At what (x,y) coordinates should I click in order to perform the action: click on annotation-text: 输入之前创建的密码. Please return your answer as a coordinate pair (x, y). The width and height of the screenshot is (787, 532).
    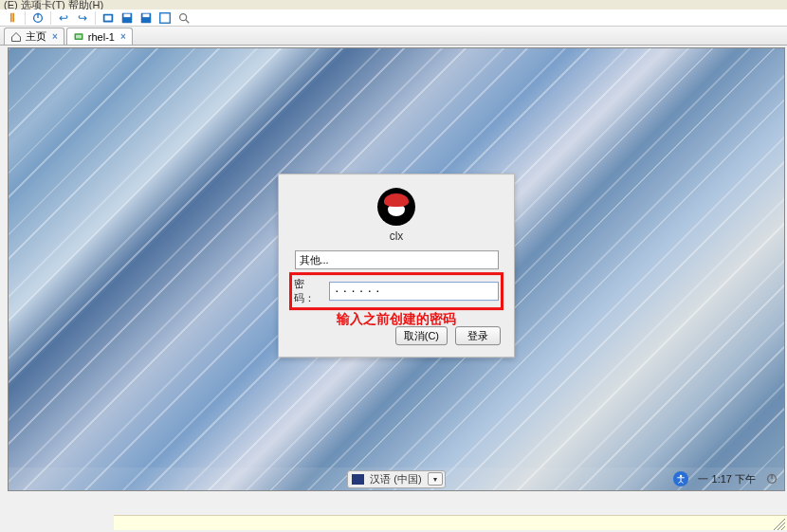
    Looking at the image, I should click on (396, 320).